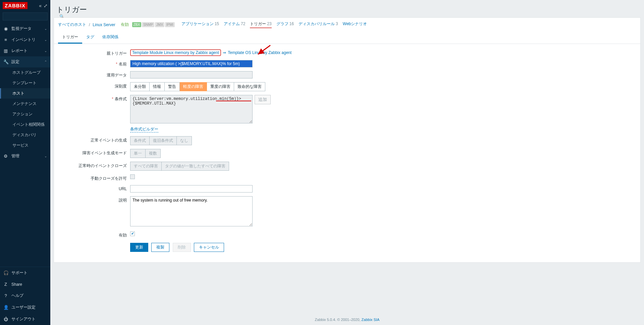  What do you see at coordinates (25, 29) in the screenshot?
I see `nav-monitoring: ◉監視データ ⌄` at bounding box center [25, 29].